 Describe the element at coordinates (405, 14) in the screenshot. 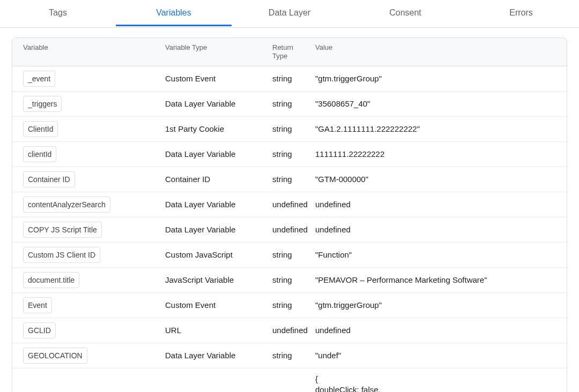

I see `tab-consent: Consent` at that location.